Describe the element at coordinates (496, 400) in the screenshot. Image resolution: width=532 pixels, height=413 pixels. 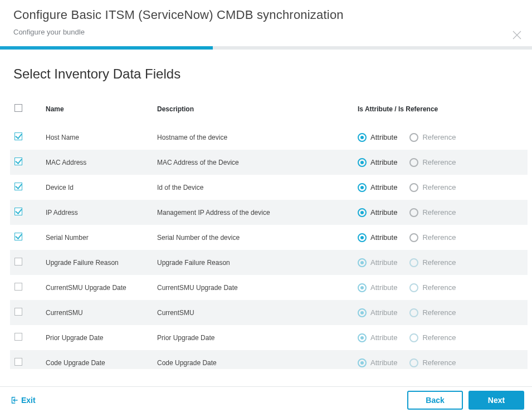
I see `next-label: Next` at that location.